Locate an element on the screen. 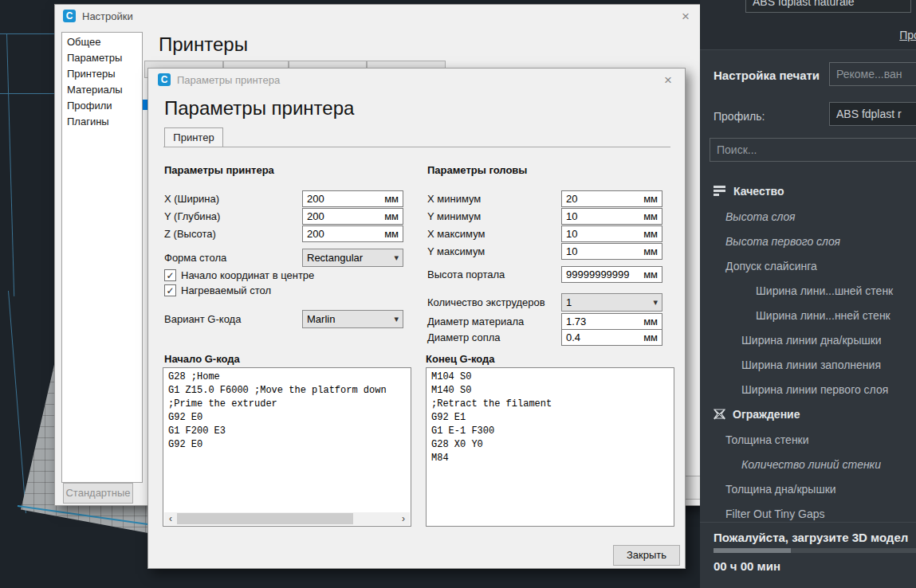 Image resolution: width=916 pixels, height=588 pixels. field-label: Y максимум is located at coordinates (456, 252).